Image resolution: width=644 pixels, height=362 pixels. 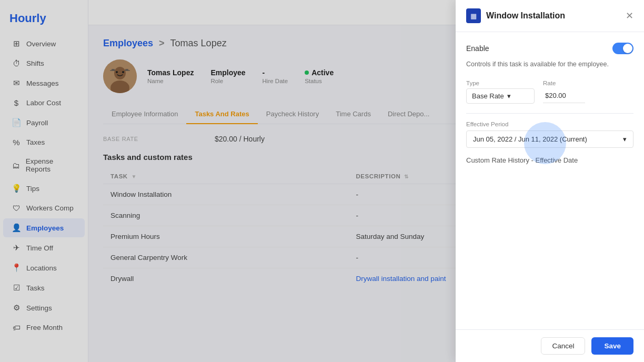 What do you see at coordinates (478, 48) in the screenshot?
I see `enable-label: Enable` at bounding box center [478, 48].